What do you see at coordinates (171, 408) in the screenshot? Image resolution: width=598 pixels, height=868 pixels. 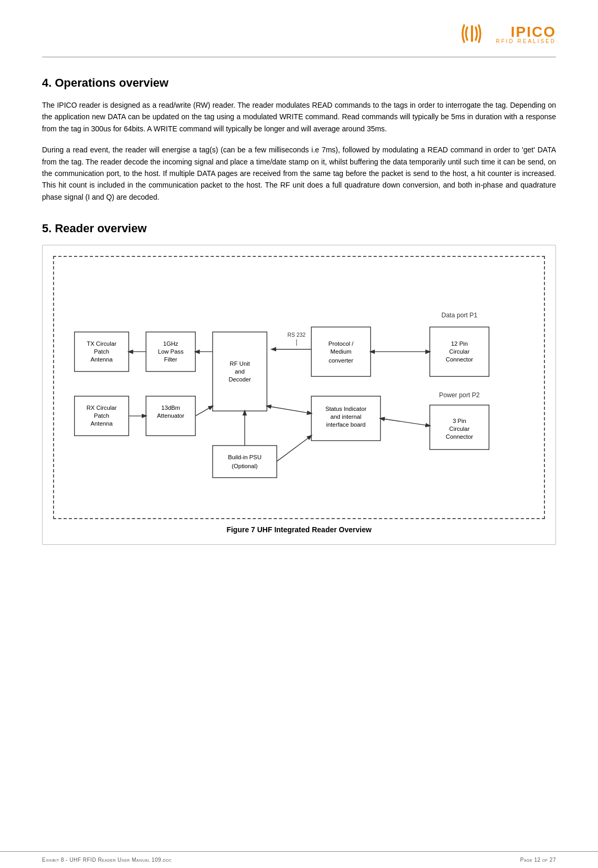 I see `svg-text: 13dBm` at bounding box center [171, 408].